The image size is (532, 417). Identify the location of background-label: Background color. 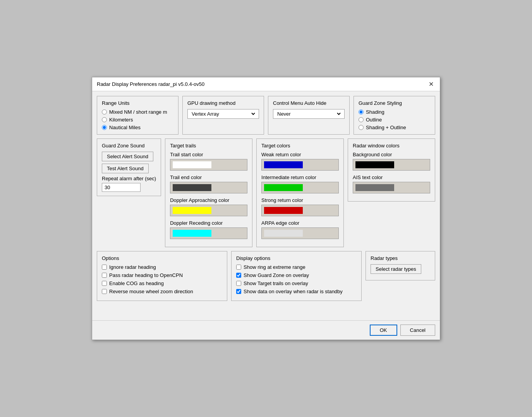
(391, 155).